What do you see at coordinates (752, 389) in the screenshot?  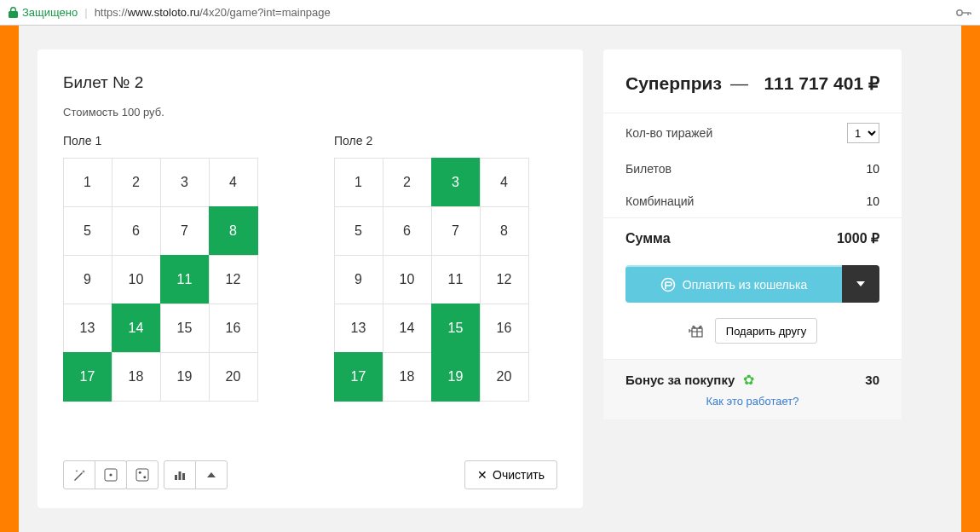 I see `bonus-block: Бонус за покупку ✿ 30 Как это работает?` at bounding box center [752, 389].